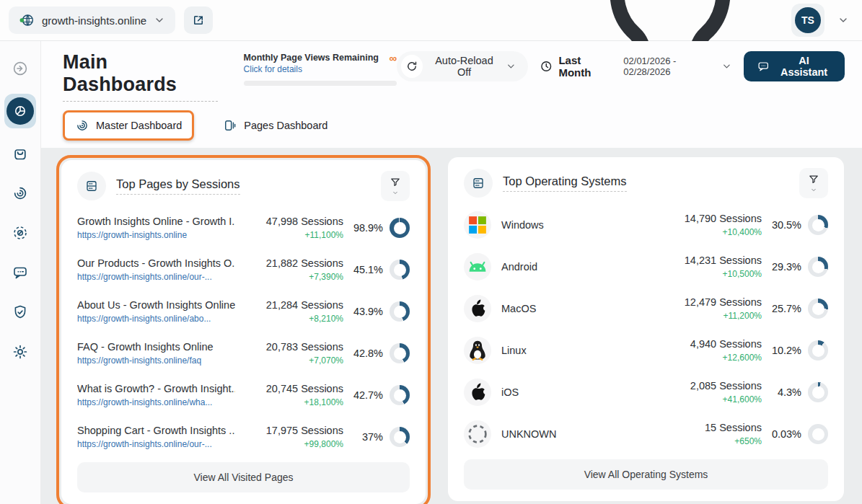 The width and height of the screenshot is (862, 504). I want to click on page-row: What is Growth? - Growth Insight... http…, so click(244, 395).